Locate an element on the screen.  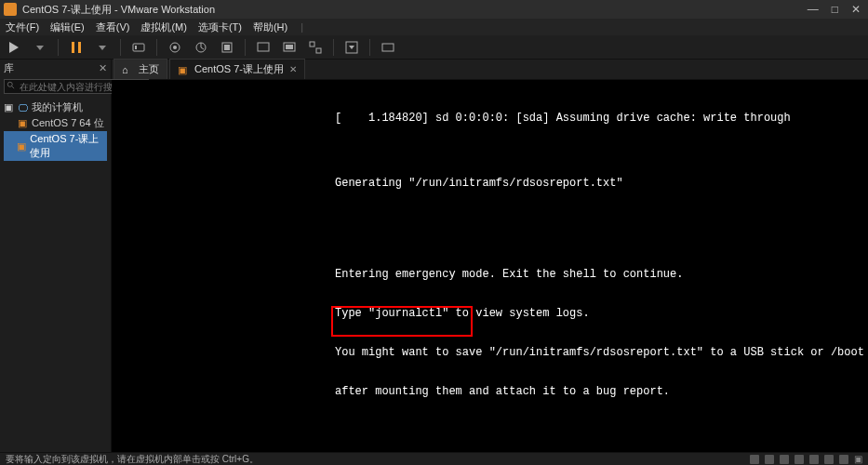
terminal-line: Entering emergency mode. Exit the shell … is located at coordinates (489, 274).